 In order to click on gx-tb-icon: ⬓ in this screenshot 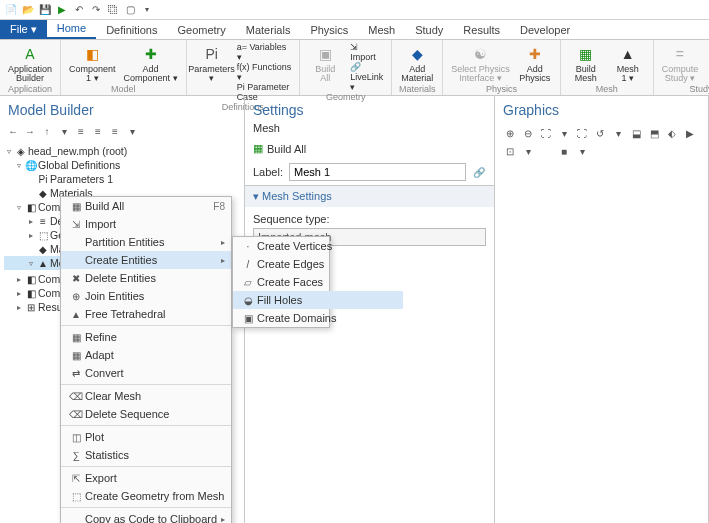, I will do `click(636, 133)`.